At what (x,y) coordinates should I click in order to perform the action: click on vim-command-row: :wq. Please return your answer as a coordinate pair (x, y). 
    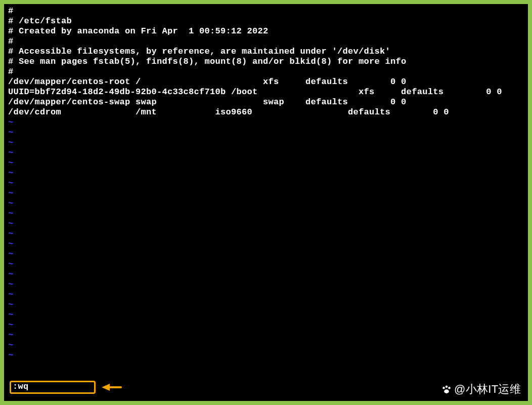
    Looking at the image, I should click on (66, 387).